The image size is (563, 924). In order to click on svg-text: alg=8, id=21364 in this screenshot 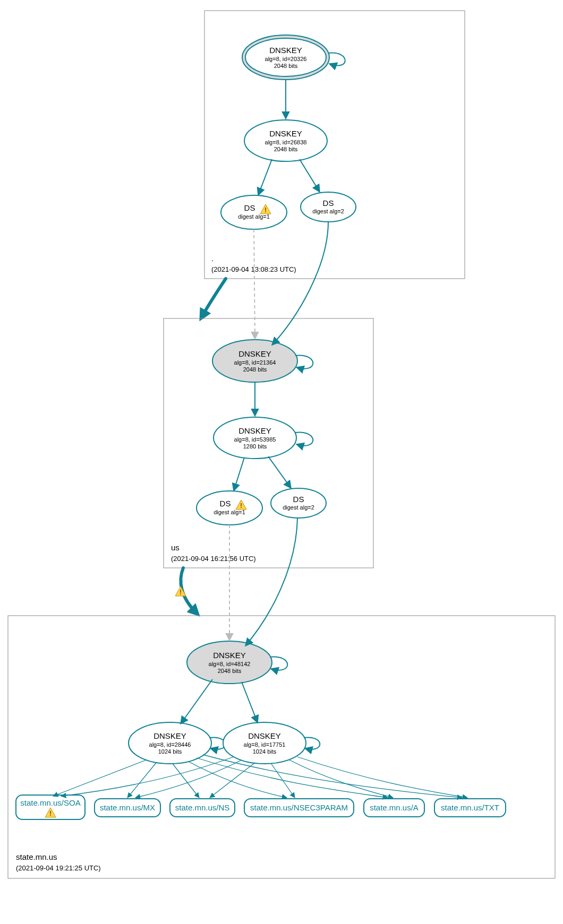, I will do `click(255, 362)`.